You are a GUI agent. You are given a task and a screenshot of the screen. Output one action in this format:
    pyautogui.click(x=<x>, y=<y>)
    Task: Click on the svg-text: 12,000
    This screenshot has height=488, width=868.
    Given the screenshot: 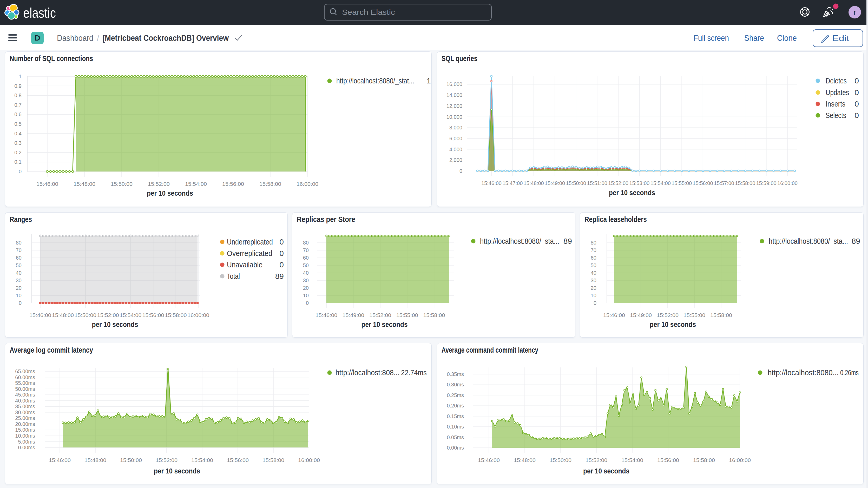 What is the action you would take?
    pyautogui.click(x=454, y=106)
    